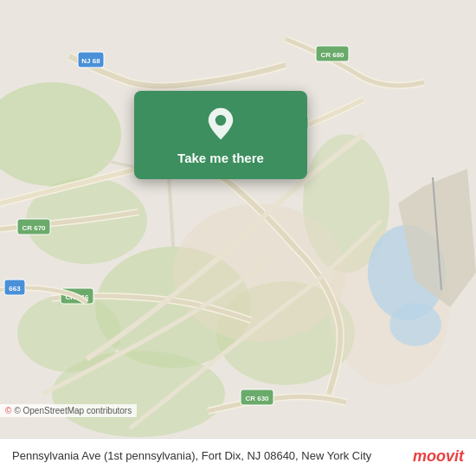 Image resolution: width=476 pixels, height=476 pixels. Describe the element at coordinates (257, 398) in the screenshot. I see `svg-text: CR 630` at that location.